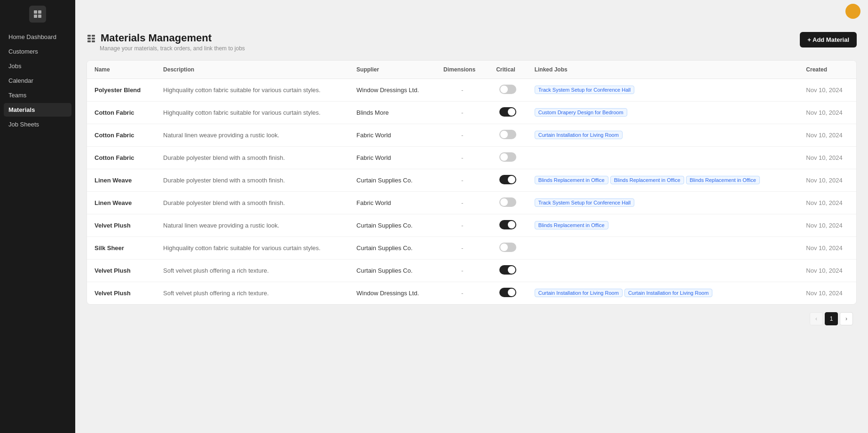 Image resolution: width=868 pixels, height=433 pixels. Describe the element at coordinates (38, 81) in the screenshot. I see `sidebar-item-calendar: Calendar` at that location.